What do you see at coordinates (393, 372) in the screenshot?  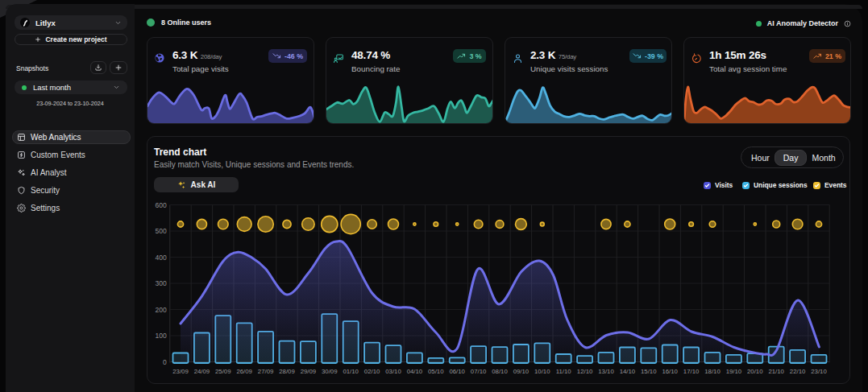 I see `svg-text: 03/10` at bounding box center [393, 372].